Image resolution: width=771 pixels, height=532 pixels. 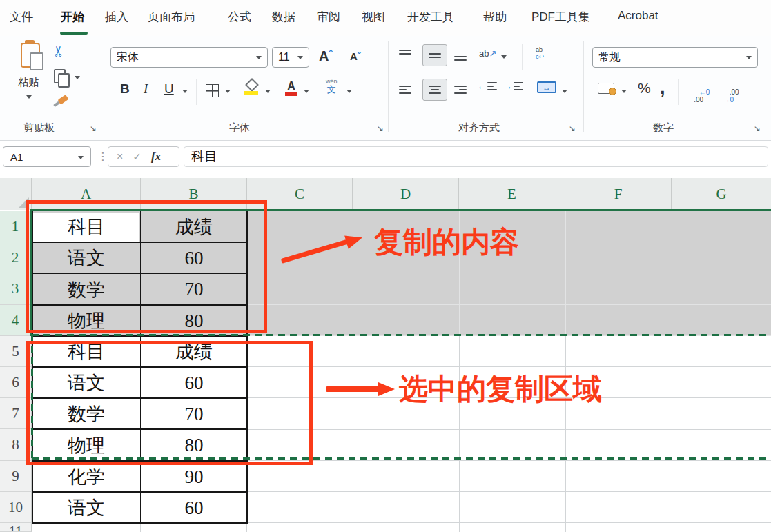 I want to click on align-center-button, so click(x=435, y=90).